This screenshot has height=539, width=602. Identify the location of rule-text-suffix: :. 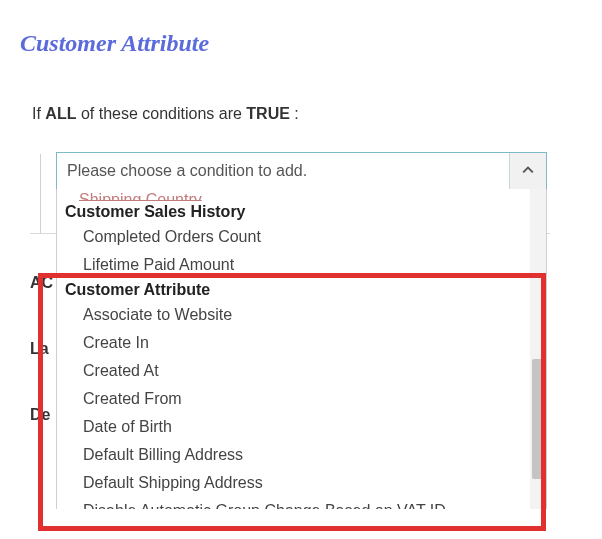
(294, 114).